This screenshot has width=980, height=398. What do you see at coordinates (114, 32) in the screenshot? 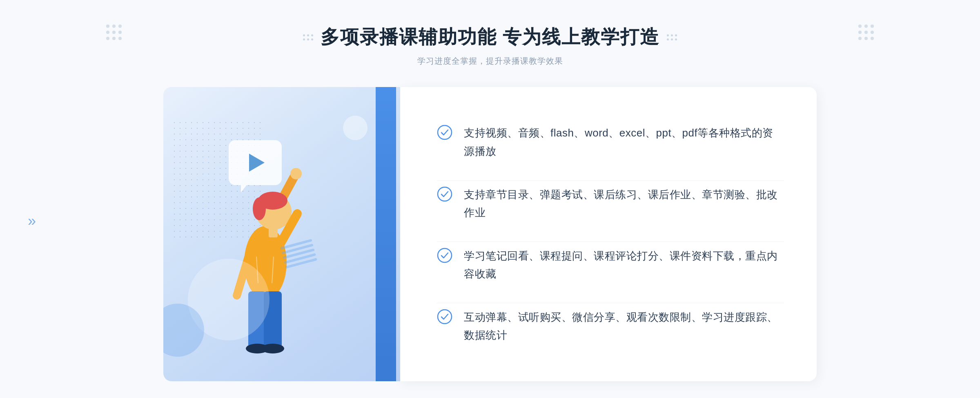
I see `top-left-decoration` at bounding box center [114, 32].